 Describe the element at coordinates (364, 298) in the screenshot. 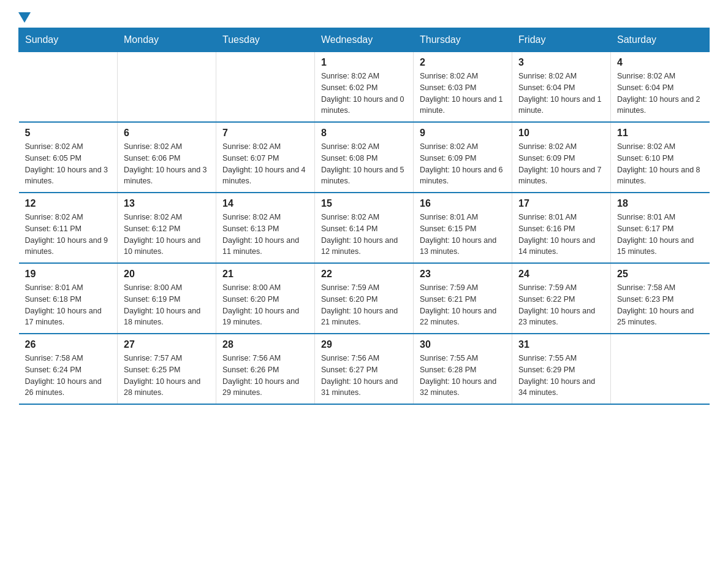

I see `calendar-week-row: 19Sunrise: 8:01 AM Sunset: 6:18 PM Dayli…` at that location.